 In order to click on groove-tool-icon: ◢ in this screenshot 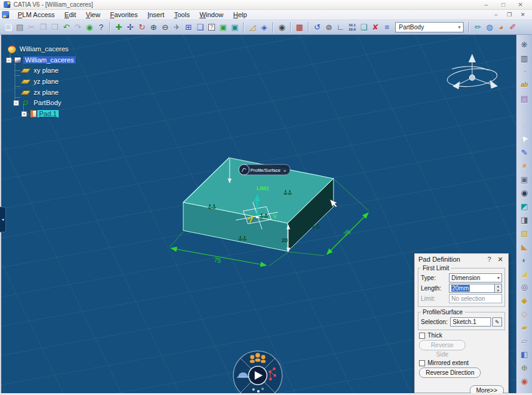, I will do `click(525, 273)`.